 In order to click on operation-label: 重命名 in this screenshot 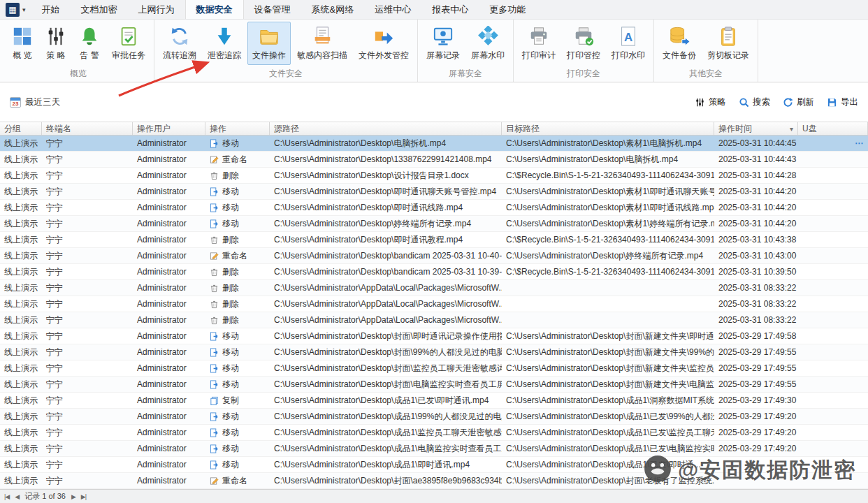, I will do `click(235, 256)`.